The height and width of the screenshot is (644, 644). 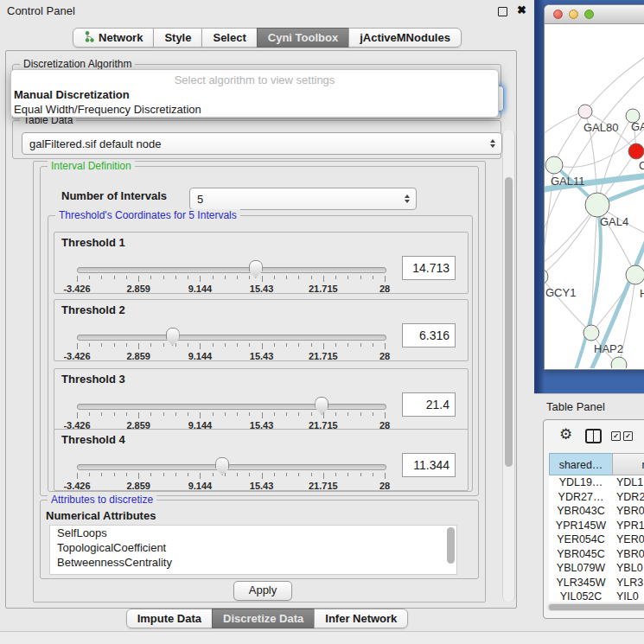 I want to click on attribute-item-betweennesscentrality: BetweennessCentrality, so click(x=253, y=562).